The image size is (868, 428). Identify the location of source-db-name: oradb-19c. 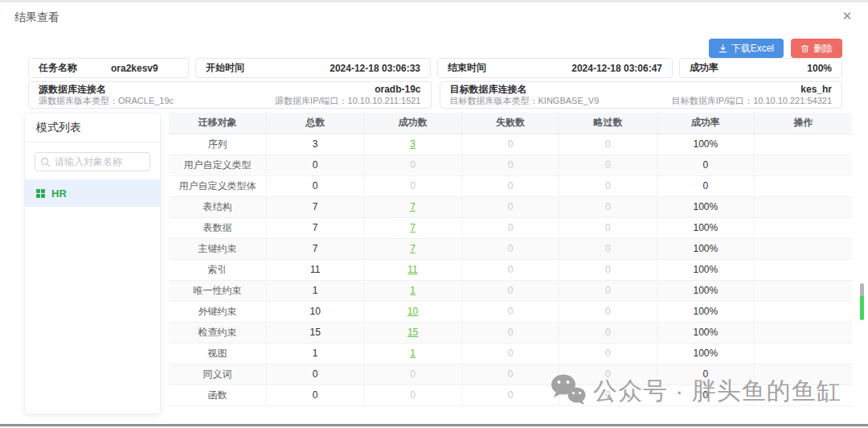
(347, 90).